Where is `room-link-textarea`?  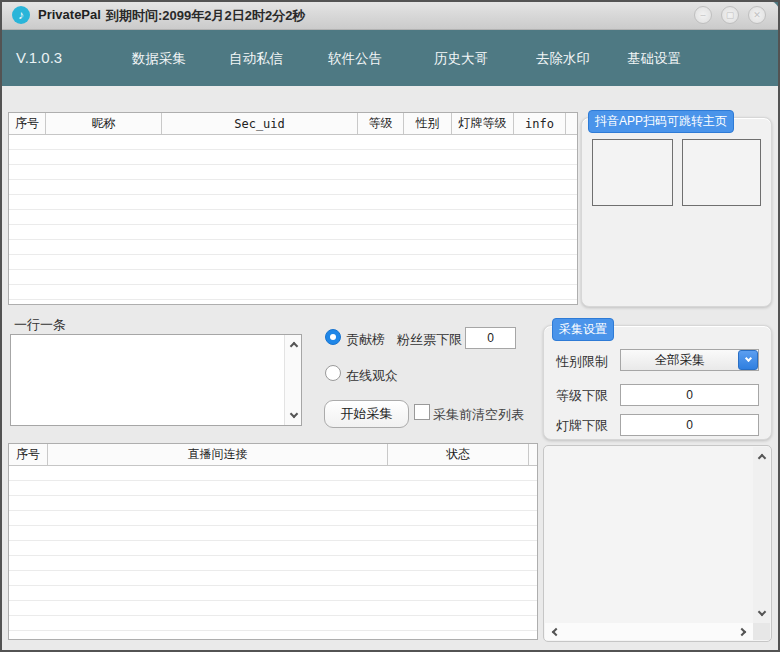 room-link-textarea is located at coordinates (148, 380).